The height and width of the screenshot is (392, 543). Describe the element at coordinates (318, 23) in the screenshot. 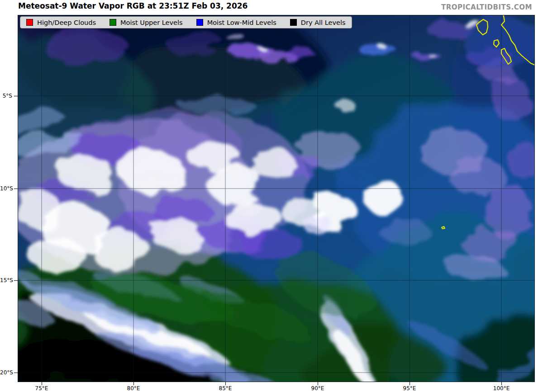

I see `legend-item-dry-all-levels: Dry All Levels` at that location.